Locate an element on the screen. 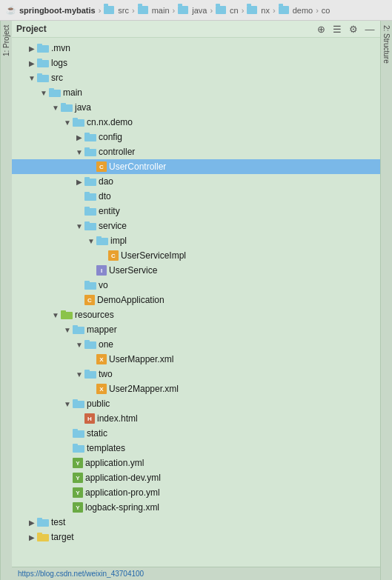 The image size is (392, 580). folder-icon-dto is located at coordinates (90, 196).